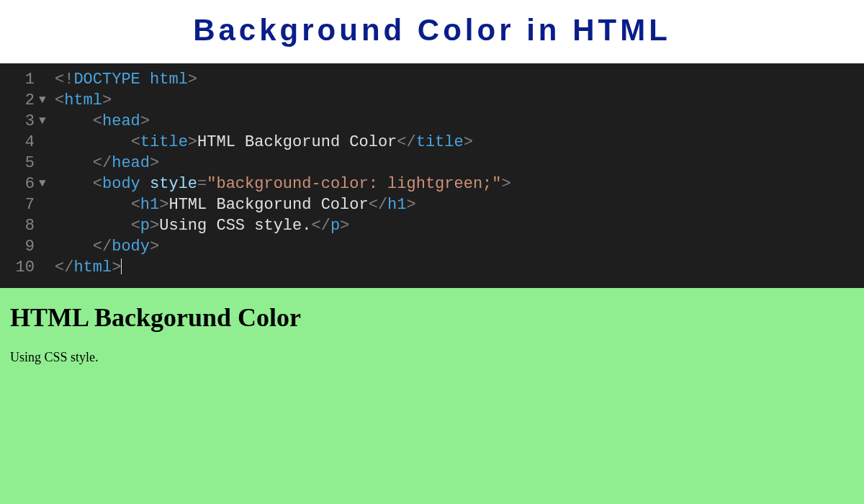 This screenshot has height=504, width=864. Describe the element at coordinates (432, 318) in the screenshot. I see `preview-heading: HTML Backgorund Color` at that location.